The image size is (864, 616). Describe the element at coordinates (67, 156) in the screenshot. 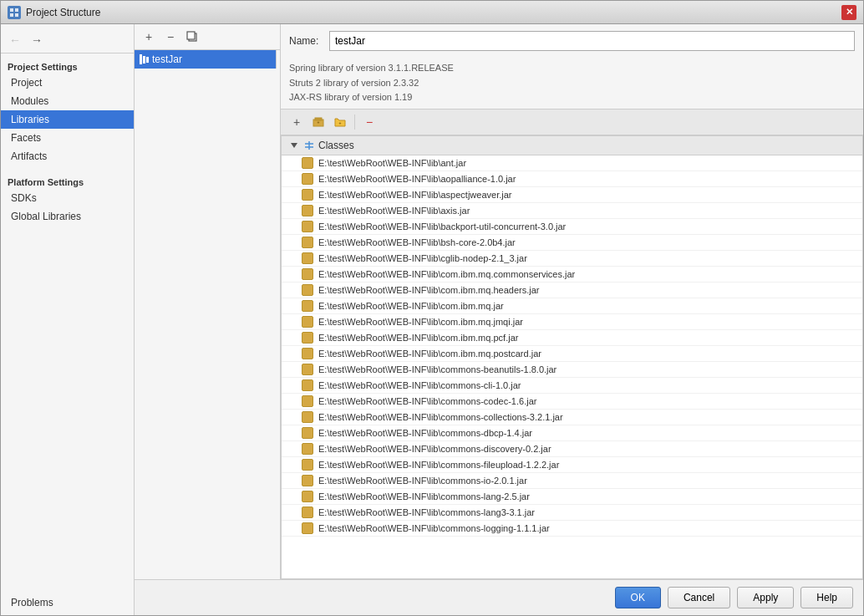

I see `sidebar-item-artifacts: Artifacts` at that location.